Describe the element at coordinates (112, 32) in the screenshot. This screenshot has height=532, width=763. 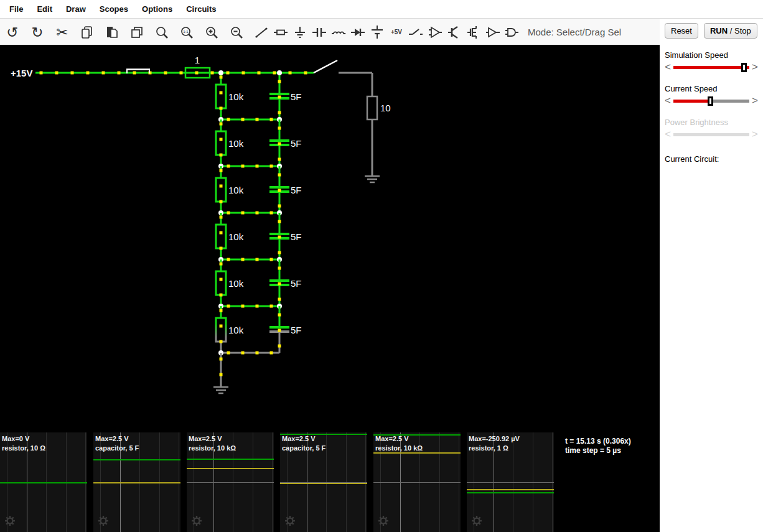
I see `paste-icon` at that location.